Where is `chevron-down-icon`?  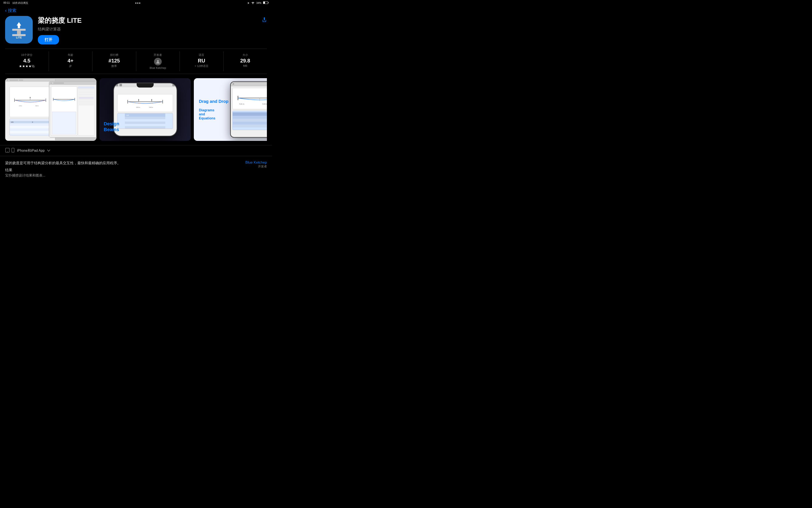 chevron-down-icon is located at coordinates (48, 151).